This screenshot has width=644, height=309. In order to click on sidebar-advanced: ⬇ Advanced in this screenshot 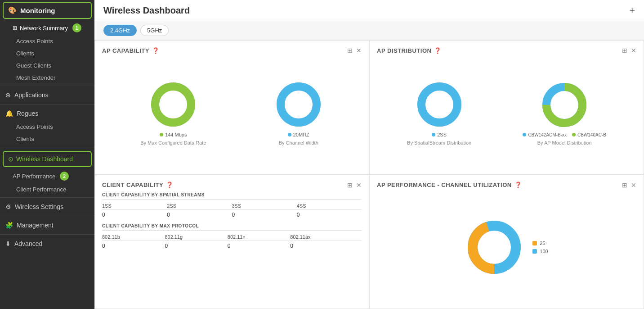, I will do `click(47, 244)`.